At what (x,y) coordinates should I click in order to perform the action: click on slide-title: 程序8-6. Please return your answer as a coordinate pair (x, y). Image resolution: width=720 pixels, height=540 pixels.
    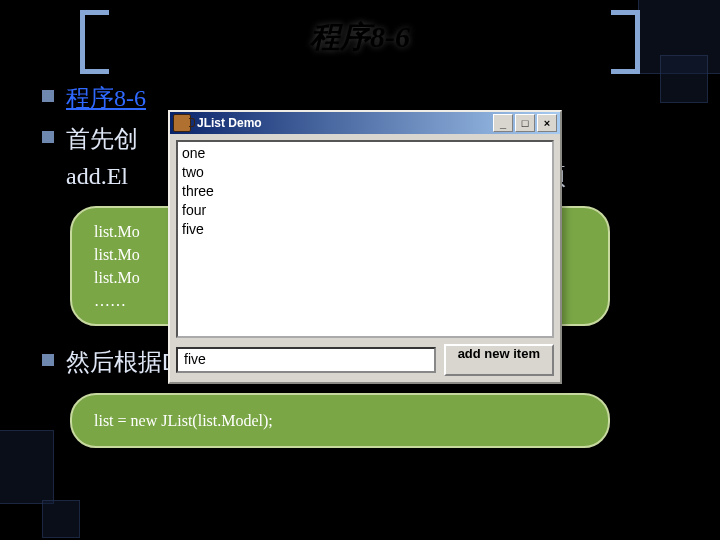
    Looking at the image, I should click on (360, 37).